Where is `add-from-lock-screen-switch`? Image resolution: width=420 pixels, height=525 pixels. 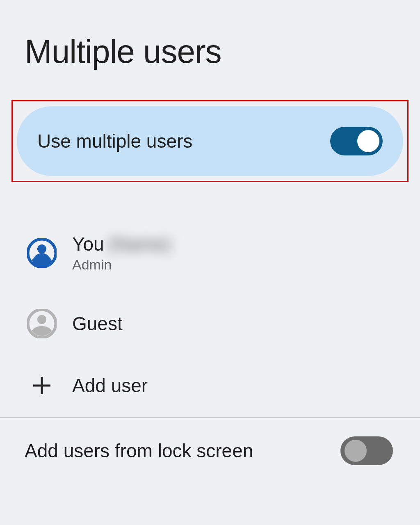
add-from-lock-screen-switch is located at coordinates (367, 451).